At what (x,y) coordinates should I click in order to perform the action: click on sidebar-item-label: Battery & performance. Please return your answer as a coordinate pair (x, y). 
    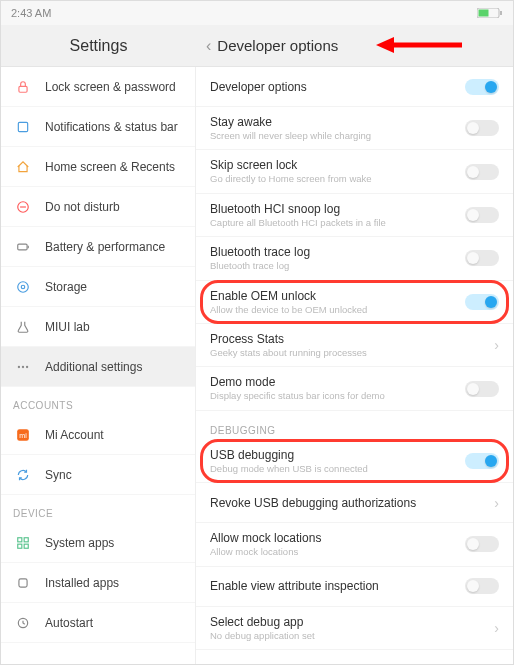
    Looking at the image, I should click on (105, 247).